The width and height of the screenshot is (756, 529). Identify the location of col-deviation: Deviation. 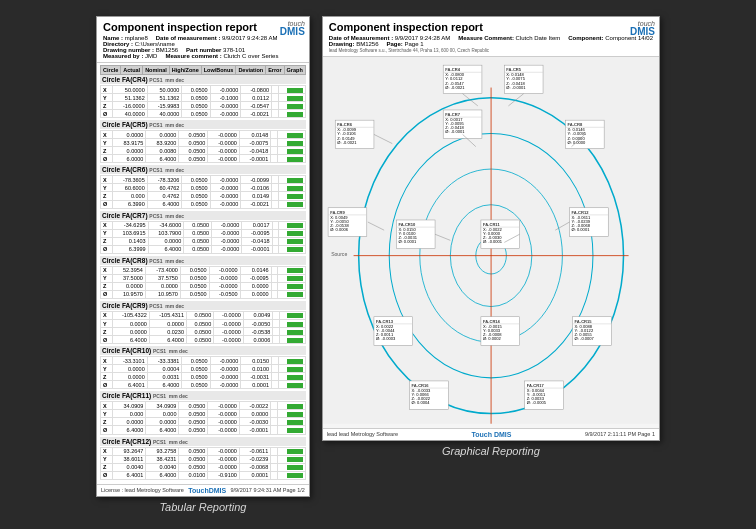
(251, 70).